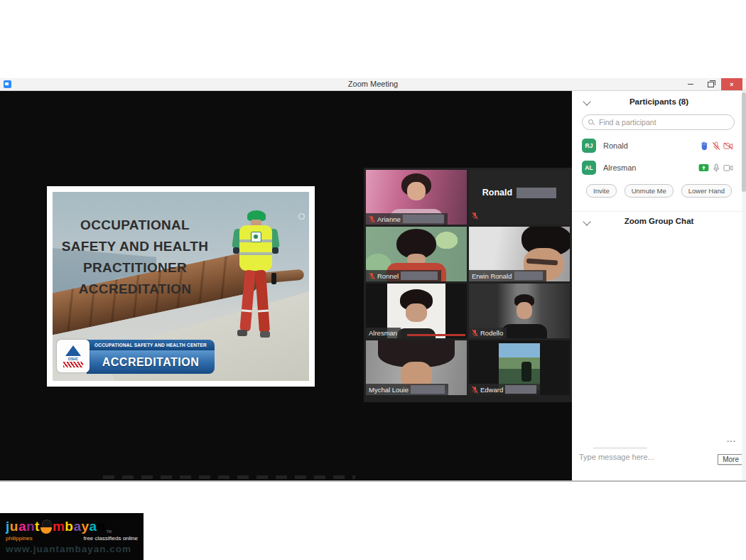 The height and width of the screenshot is (560, 746). Describe the element at coordinates (388, 276) in the screenshot. I see `participant-name: Ronnel` at that location.